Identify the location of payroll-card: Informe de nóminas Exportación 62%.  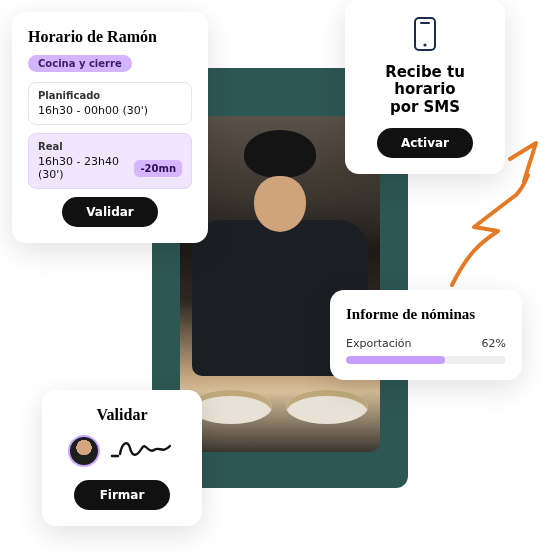
(426, 335).